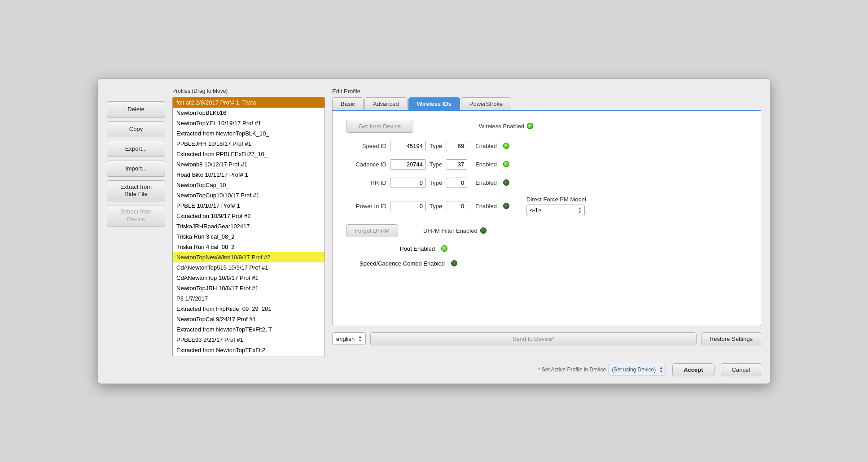  Describe the element at coordinates (444, 248) in the screenshot. I see `pout-enabled-led` at that location.